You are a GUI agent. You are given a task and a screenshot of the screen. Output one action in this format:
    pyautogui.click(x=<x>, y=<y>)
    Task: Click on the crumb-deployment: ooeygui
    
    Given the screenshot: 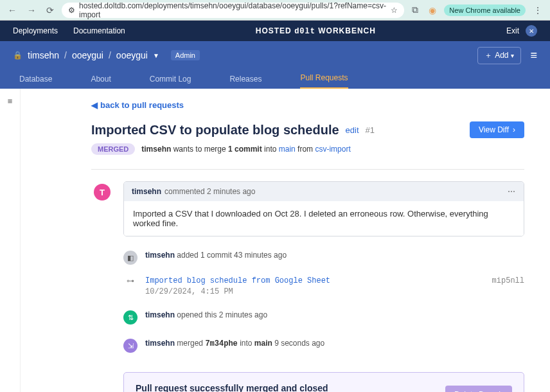 What is the action you would take?
    pyautogui.click(x=87, y=55)
    